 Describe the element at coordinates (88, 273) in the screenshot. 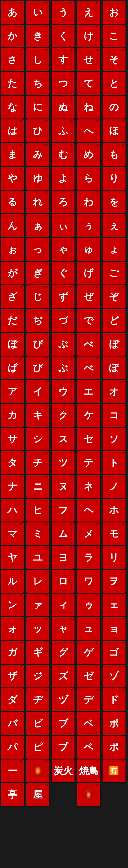

I see `kana-card: げ` at that location.